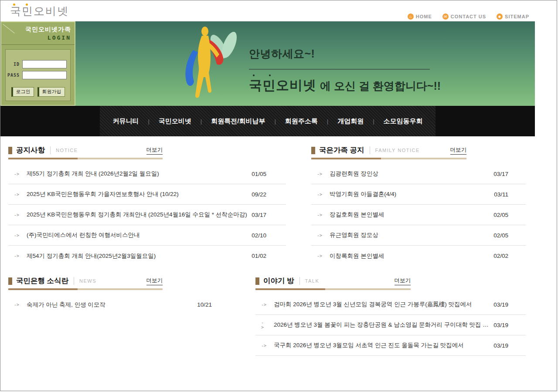 This screenshot has height=392, width=558. Describe the element at coordinates (411, 17) in the screenshot. I see `home-icon: ⌂` at that location.